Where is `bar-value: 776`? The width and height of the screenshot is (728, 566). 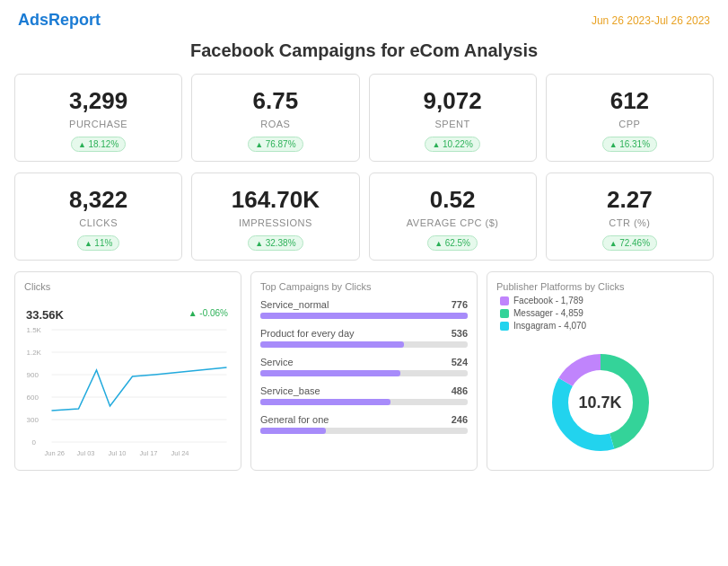 bar-value: 776 is located at coordinates (460, 305).